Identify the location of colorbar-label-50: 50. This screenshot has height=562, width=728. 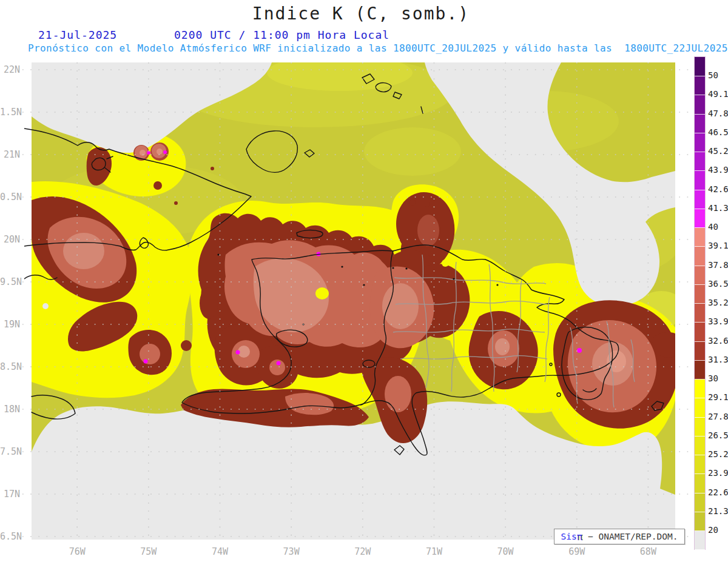
(713, 75).